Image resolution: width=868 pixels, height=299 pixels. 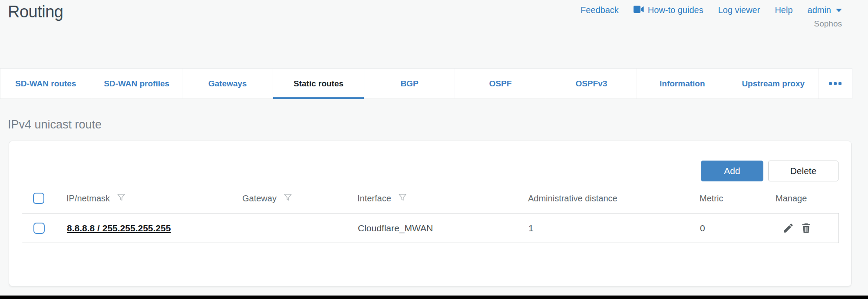 I want to click on tab-sdwan-routes: SD-WAN routes, so click(x=46, y=83).